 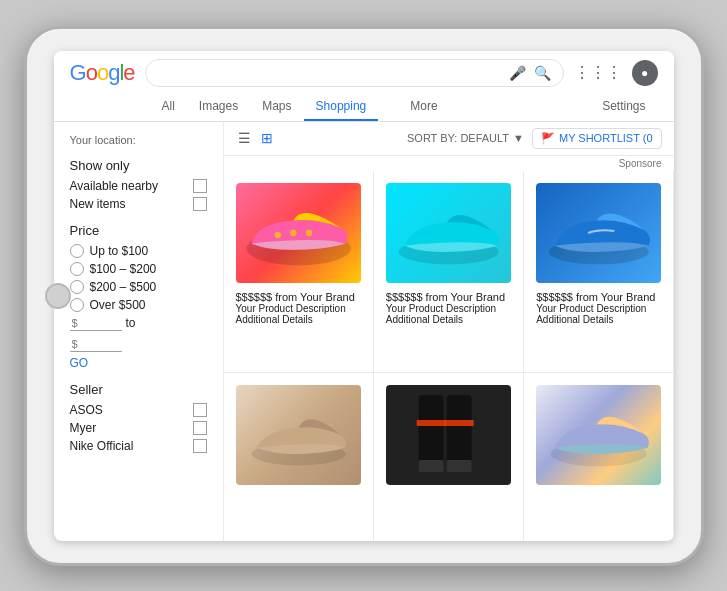 What do you see at coordinates (98, 204) in the screenshot?
I see `new-items-label: New items` at bounding box center [98, 204].